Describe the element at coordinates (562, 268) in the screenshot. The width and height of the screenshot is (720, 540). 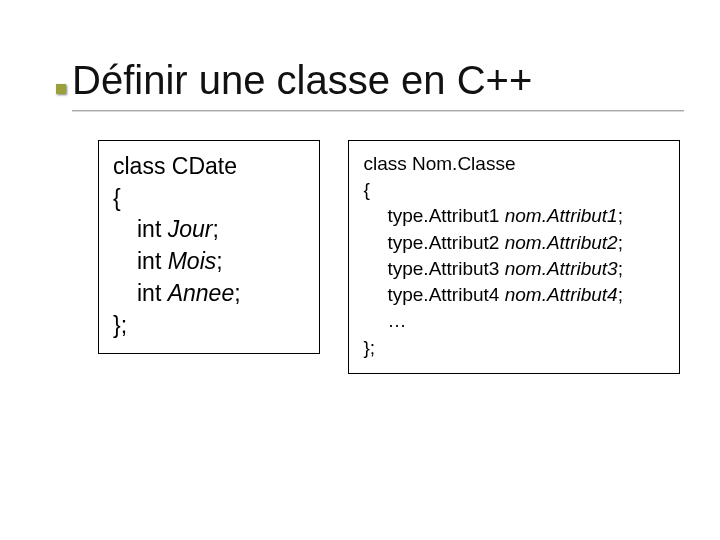
I see `code-identifier: nom.Attribut3` at that location.